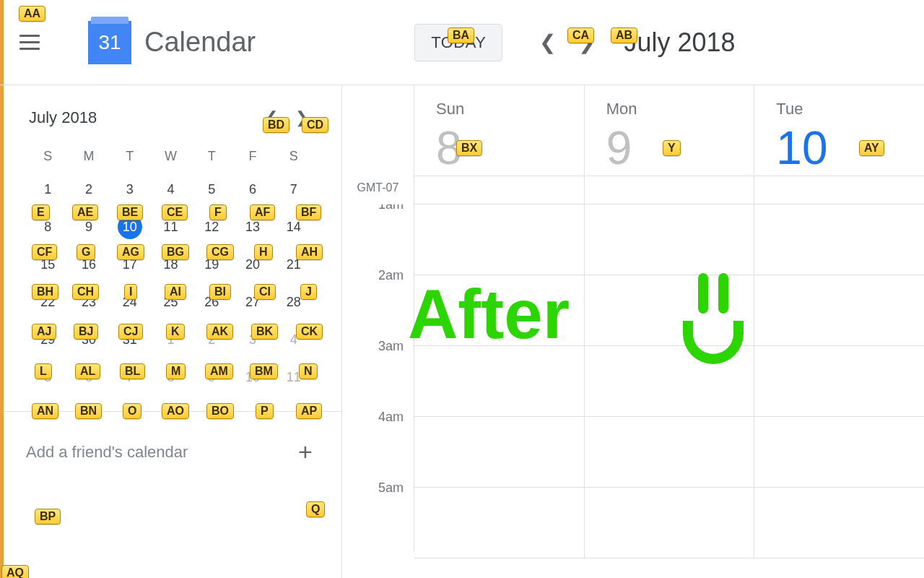  What do you see at coordinates (131, 292) in the screenshot?
I see `hint-I: I` at bounding box center [131, 292].